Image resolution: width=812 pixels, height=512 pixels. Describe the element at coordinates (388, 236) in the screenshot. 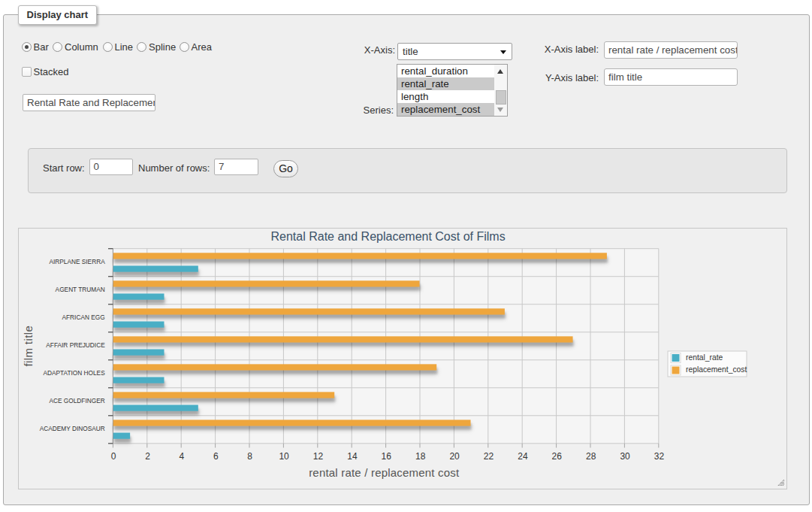

I see `svg-text:Rental Rate and Replacement Co: Rental Rate and Replacement Cost of Film…` at that location.